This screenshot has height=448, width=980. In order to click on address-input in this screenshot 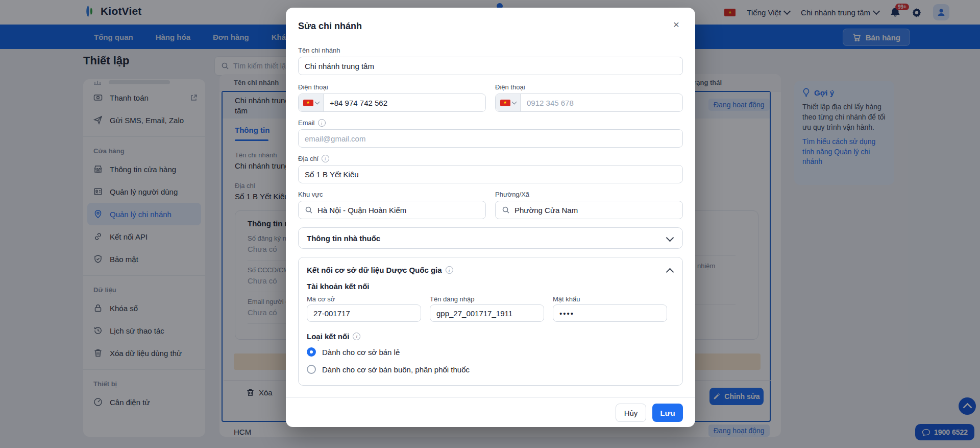, I will do `click(491, 174)`.